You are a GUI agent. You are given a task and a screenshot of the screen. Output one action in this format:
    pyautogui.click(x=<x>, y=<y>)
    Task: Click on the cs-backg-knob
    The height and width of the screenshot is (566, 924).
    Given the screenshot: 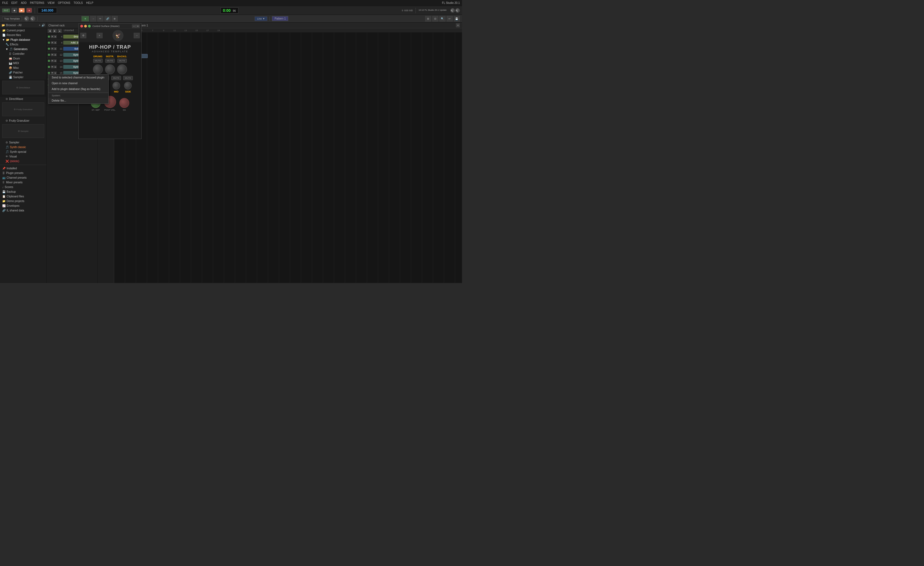 What is the action you would take?
    pyautogui.click(x=122, y=69)
    